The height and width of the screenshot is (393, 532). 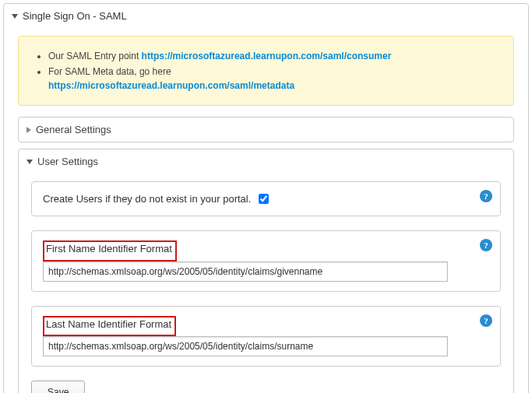 I want to click on create-users-label: Create Users if they do not exist in you…, so click(x=146, y=199).